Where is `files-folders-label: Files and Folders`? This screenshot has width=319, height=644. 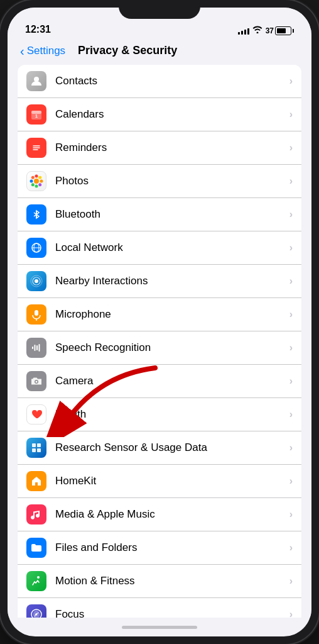 files-folders-label: Files and Folders is located at coordinates (172, 548).